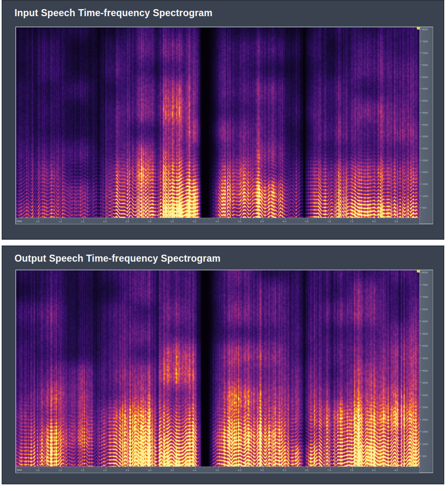  What do you see at coordinates (329, 221) in the screenshot?
I see `time-tick-label: 7.0` at bounding box center [329, 221].